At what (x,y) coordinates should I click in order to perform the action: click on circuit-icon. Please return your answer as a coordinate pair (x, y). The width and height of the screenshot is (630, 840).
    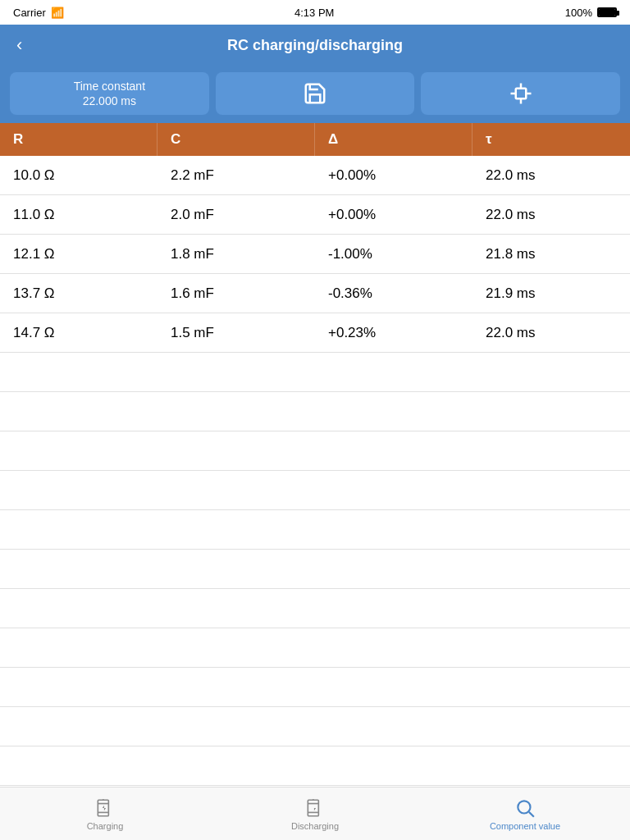
    Looking at the image, I should click on (521, 94).